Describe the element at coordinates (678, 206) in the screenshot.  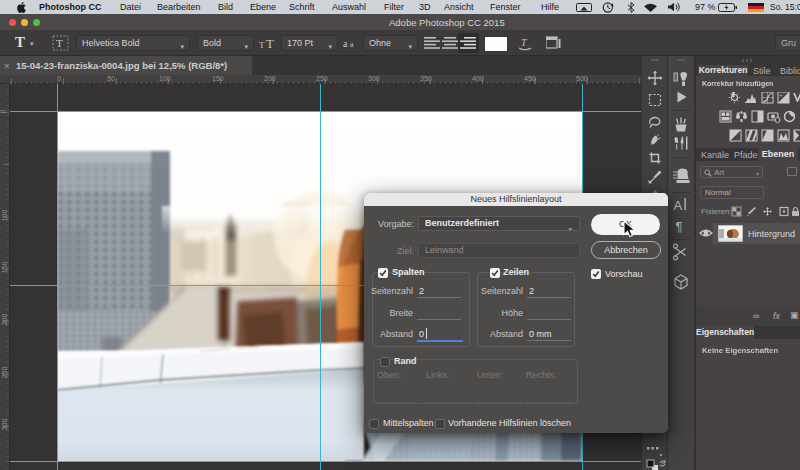
I see `svg-text: A` at that location.